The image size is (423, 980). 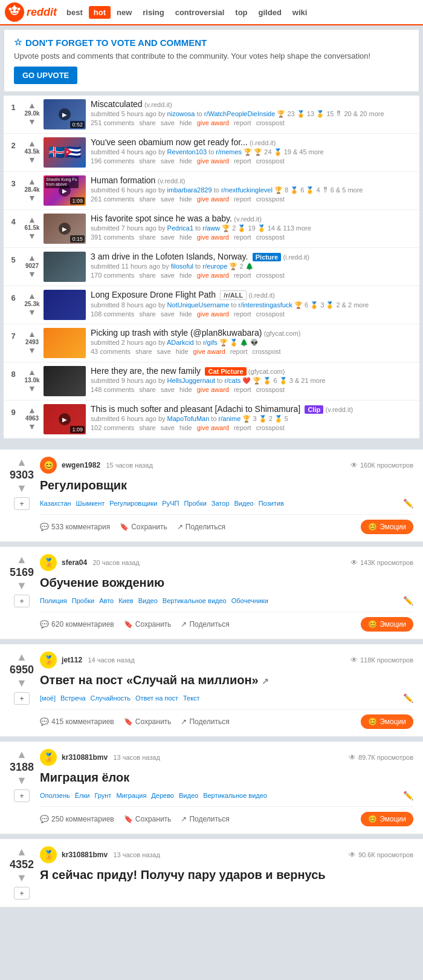 What do you see at coordinates (161, 218) in the screenshot?
I see `post-title-link: His favorite spot since he was a baby.` at bounding box center [161, 218].